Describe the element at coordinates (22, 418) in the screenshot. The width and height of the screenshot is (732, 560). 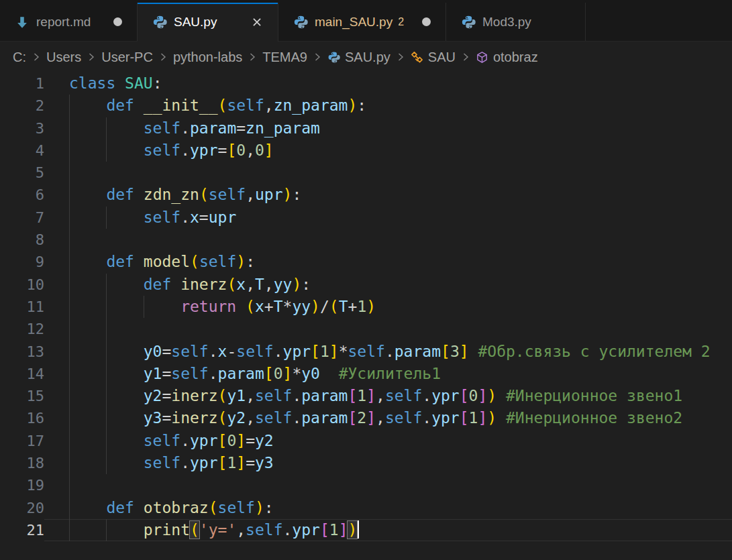
I see `line-number: 16` at that location.